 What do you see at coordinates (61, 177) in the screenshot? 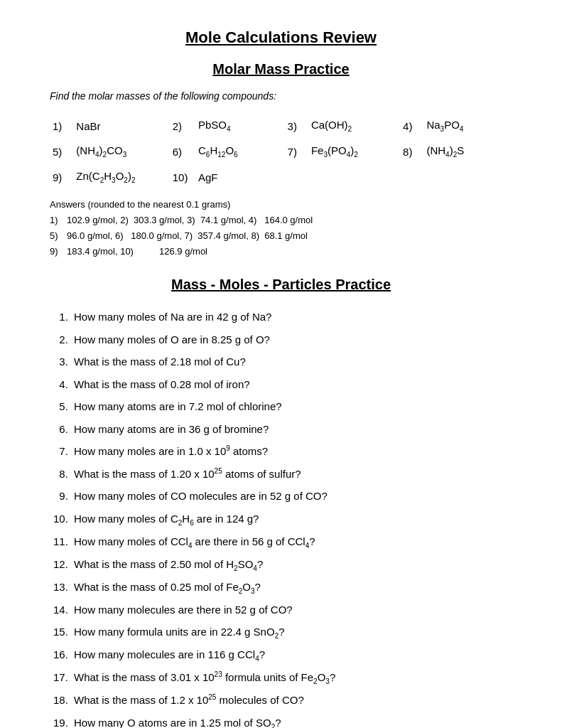
I see `q9-num: 9)` at bounding box center [61, 177].